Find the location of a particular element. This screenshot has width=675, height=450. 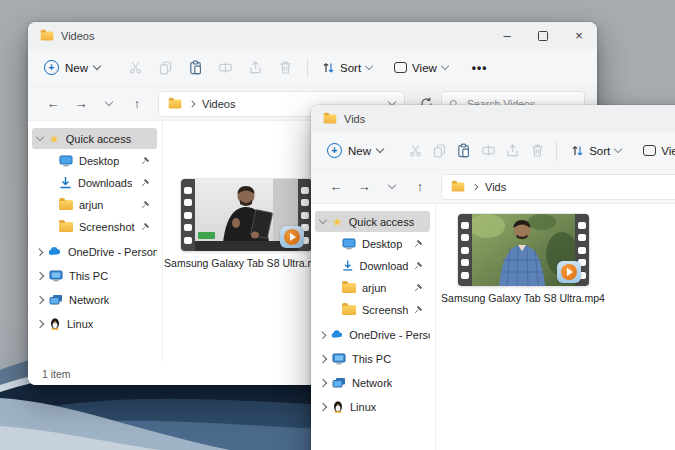

view-icon is located at coordinates (650, 150).